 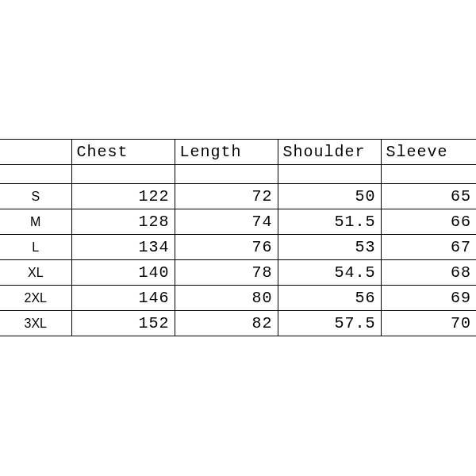 What do you see at coordinates (36, 273) in the screenshot?
I see `cell-size: XL` at bounding box center [36, 273].